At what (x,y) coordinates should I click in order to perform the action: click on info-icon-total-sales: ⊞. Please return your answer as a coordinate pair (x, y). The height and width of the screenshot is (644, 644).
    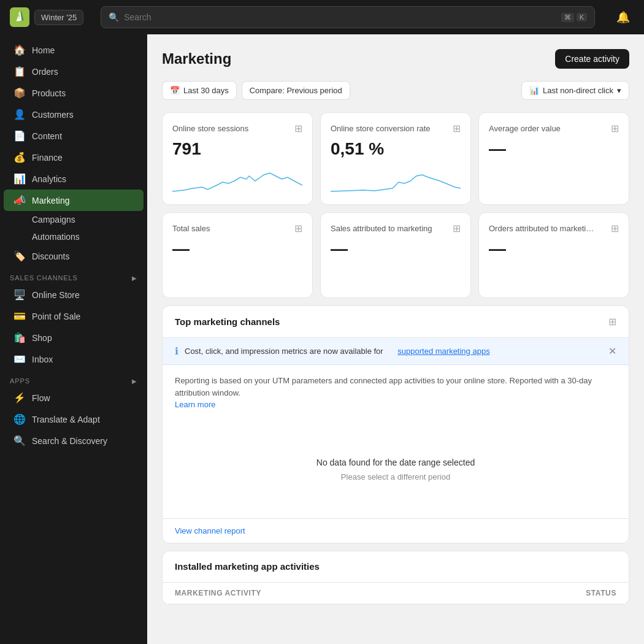
    Looking at the image, I should click on (298, 228).